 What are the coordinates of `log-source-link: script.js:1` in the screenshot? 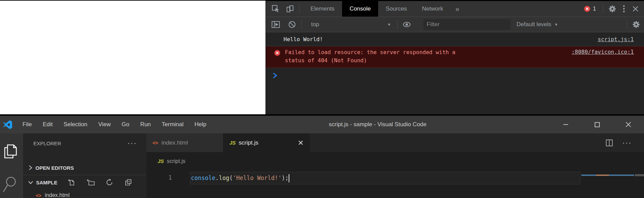 It's located at (616, 39).